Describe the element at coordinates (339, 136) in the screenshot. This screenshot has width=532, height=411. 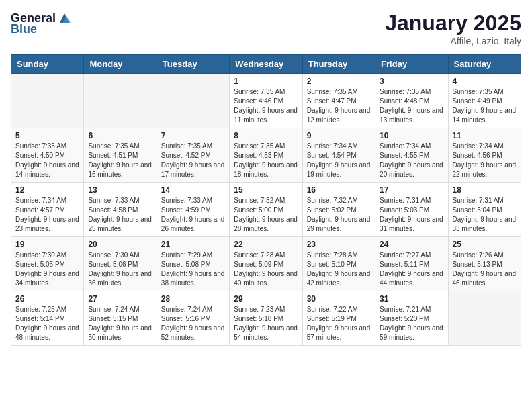
I see `day-number: 9` at that location.